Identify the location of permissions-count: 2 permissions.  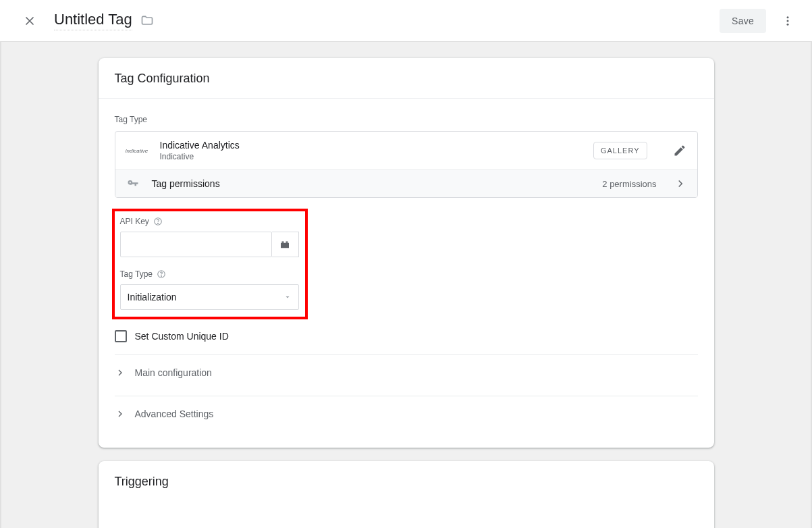
(629, 184).